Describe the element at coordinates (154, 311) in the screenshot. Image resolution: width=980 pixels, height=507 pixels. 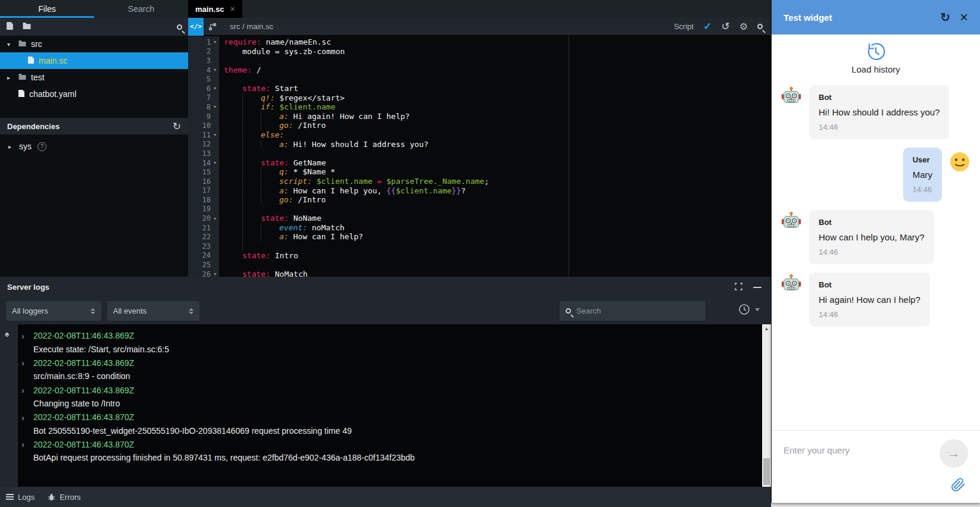
I see `events-filter-select: All events` at that location.